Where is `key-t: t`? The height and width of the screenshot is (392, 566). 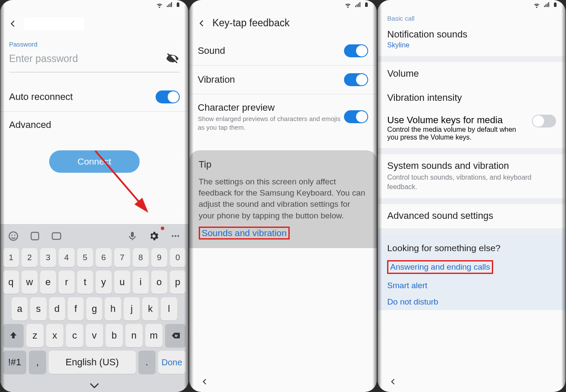
key-t: t is located at coordinates (85, 282).